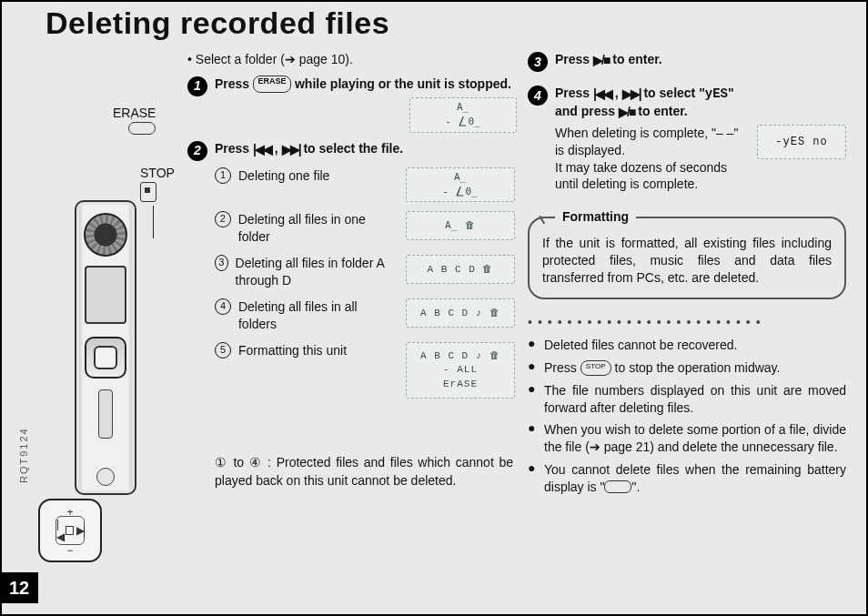 Image resolution: width=868 pixels, height=616 pixels. I want to click on erase-button-icon, so click(142, 128).